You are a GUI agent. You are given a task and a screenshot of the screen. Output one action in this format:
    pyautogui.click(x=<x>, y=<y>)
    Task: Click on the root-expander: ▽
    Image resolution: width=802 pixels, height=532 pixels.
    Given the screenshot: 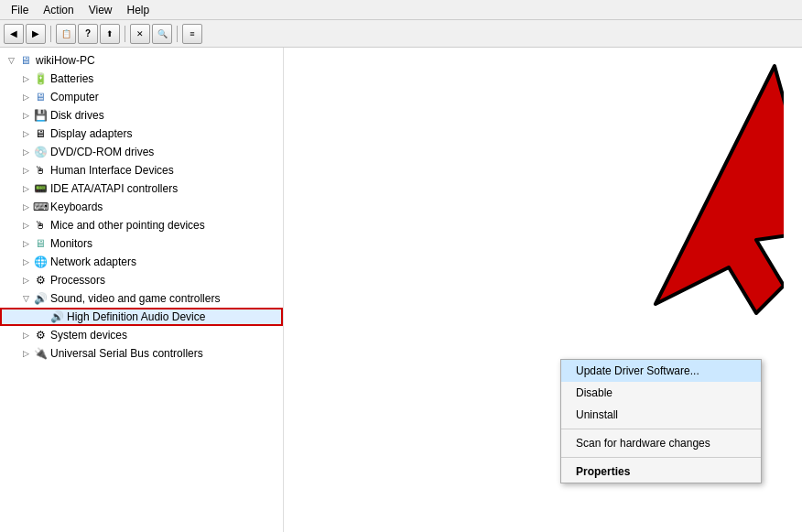 What is the action you would take?
    pyautogui.click(x=11, y=60)
    